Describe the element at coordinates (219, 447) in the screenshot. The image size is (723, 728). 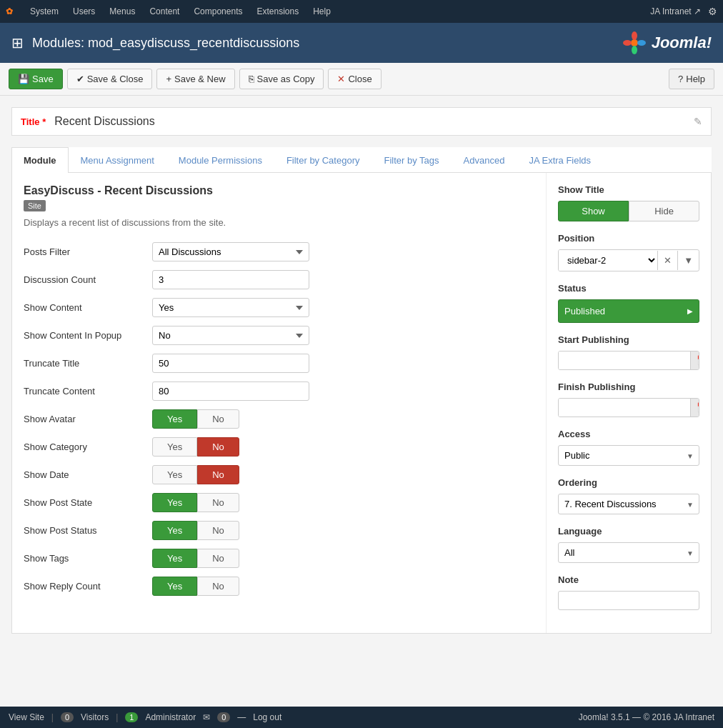
I see `show-category-no: No` at that location.